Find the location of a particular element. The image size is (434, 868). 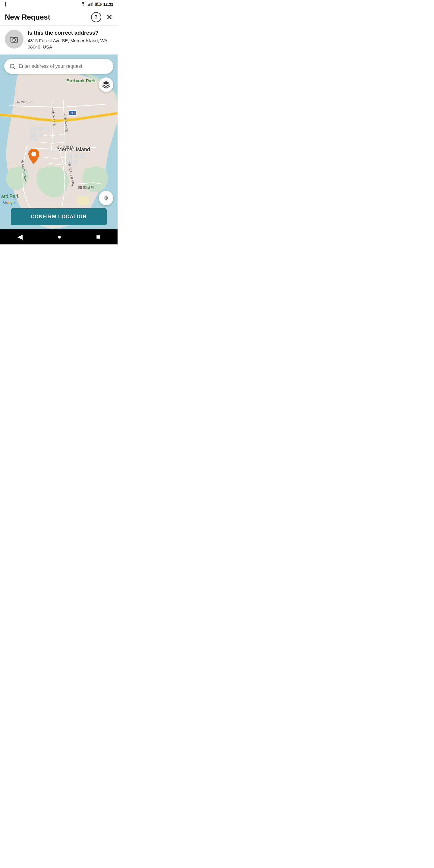

status-bar: ⚡ 12:31 is located at coordinates (59, 4).